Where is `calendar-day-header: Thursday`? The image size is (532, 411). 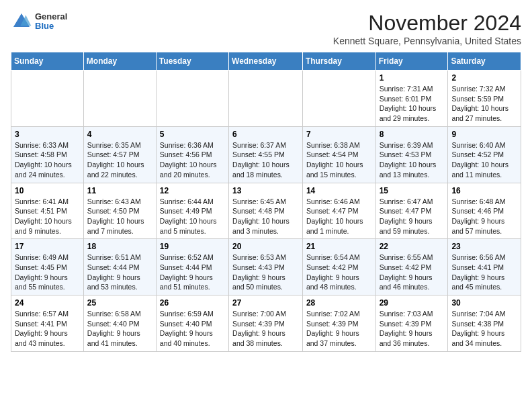
calendar-day-header: Thursday is located at coordinates (339, 62).